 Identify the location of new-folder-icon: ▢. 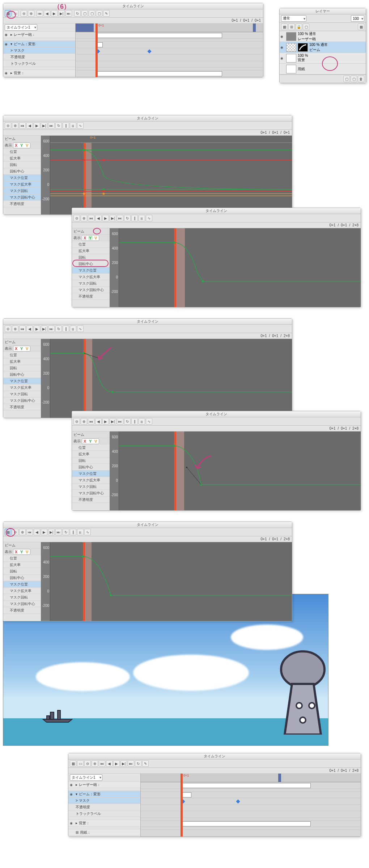
(354, 79).